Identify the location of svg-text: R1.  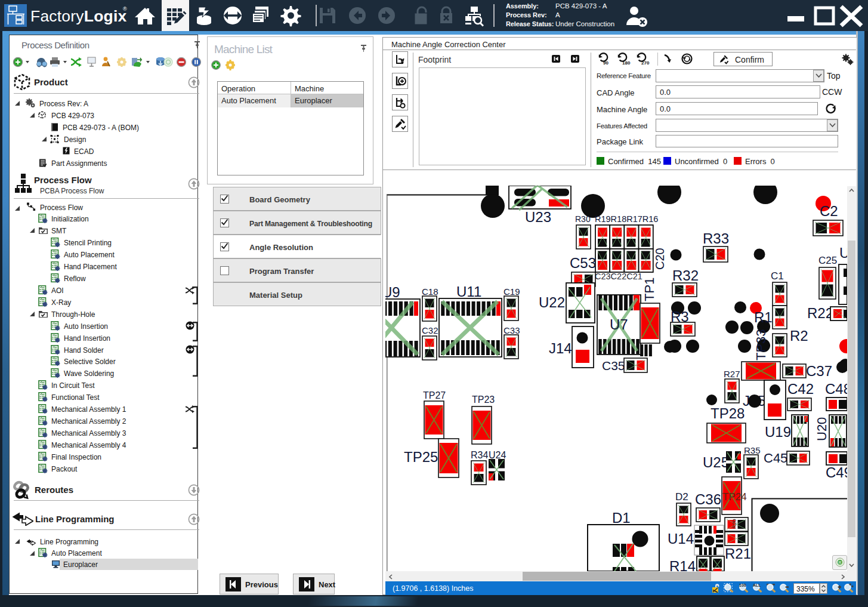
(764, 318).